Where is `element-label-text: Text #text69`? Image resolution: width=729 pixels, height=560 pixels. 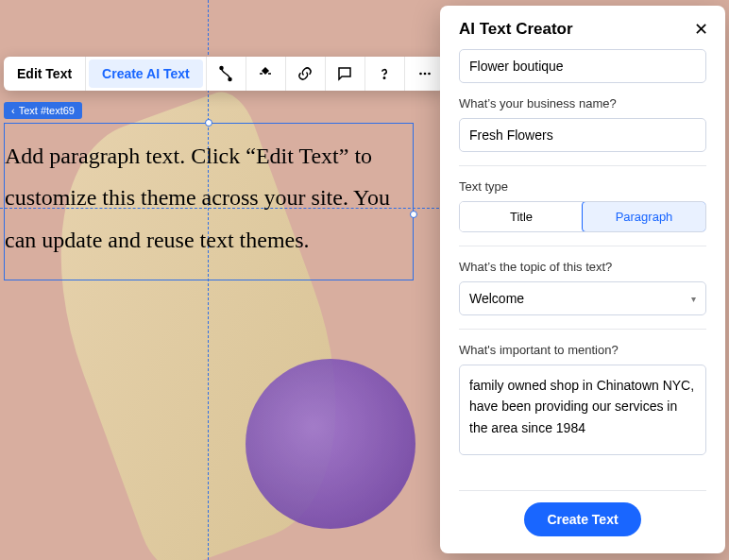
element-label-text: Text #text69 is located at coordinates (47, 110).